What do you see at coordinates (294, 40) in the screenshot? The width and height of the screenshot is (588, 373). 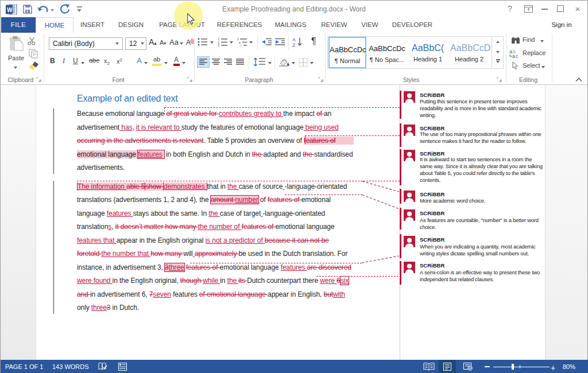 I see `svg-text: A` at bounding box center [294, 40].